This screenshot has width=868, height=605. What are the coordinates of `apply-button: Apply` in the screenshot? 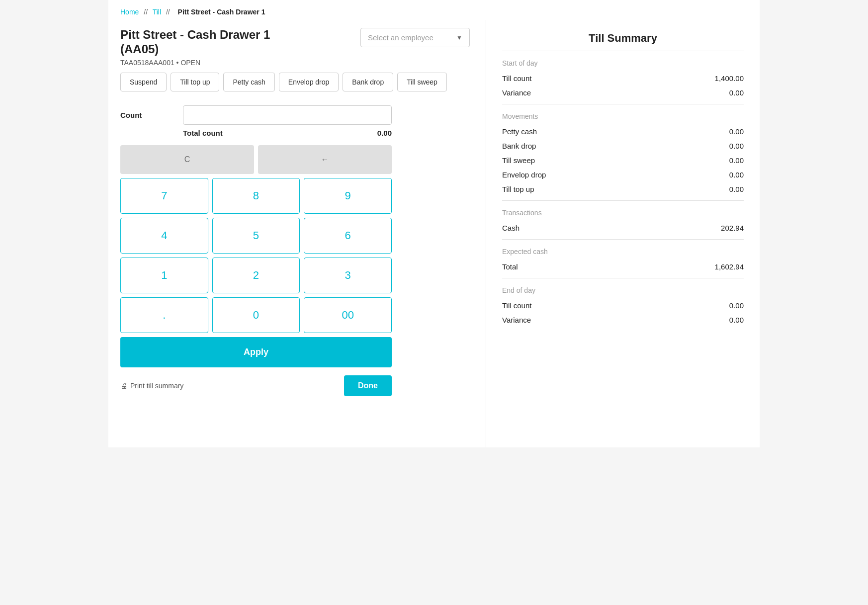 It's located at (256, 352).